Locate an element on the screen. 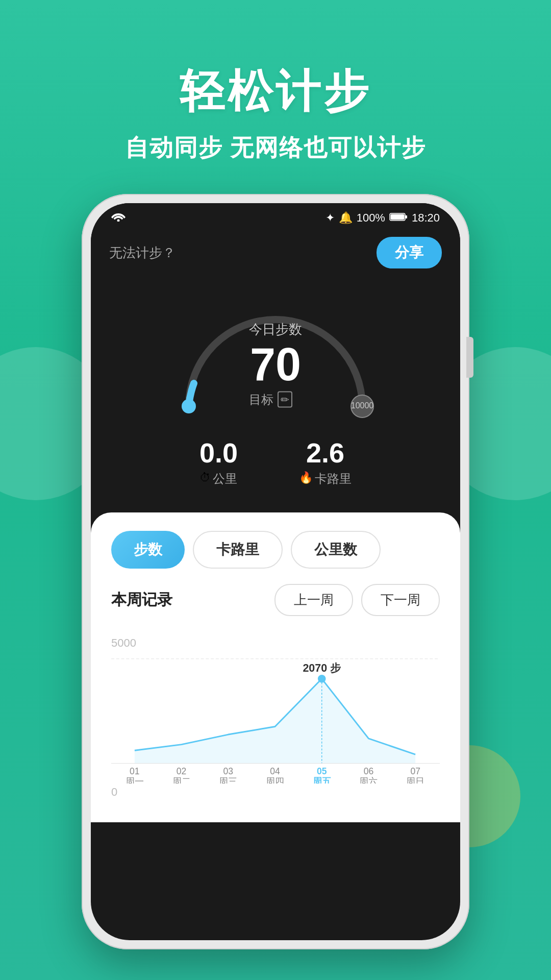  gauge-container: 10000 今日步数 70 目标 ✏ is located at coordinates (276, 355).